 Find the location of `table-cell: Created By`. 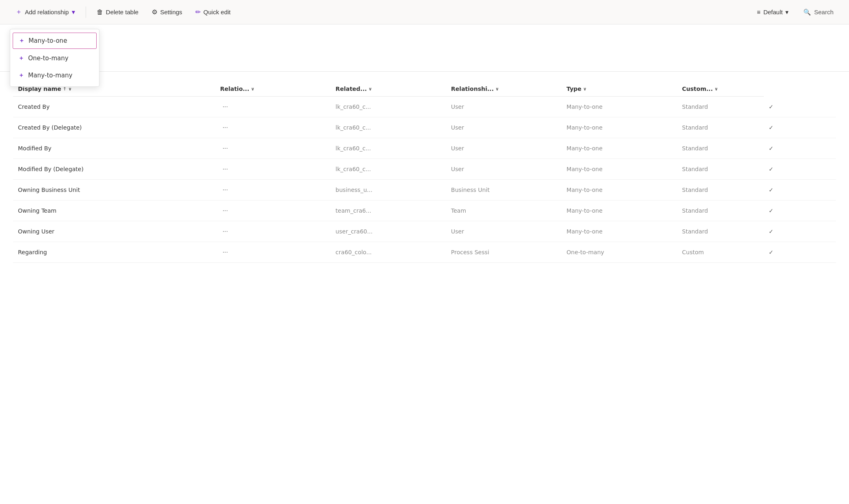

table-cell: Created By is located at coordinates (114, 107).